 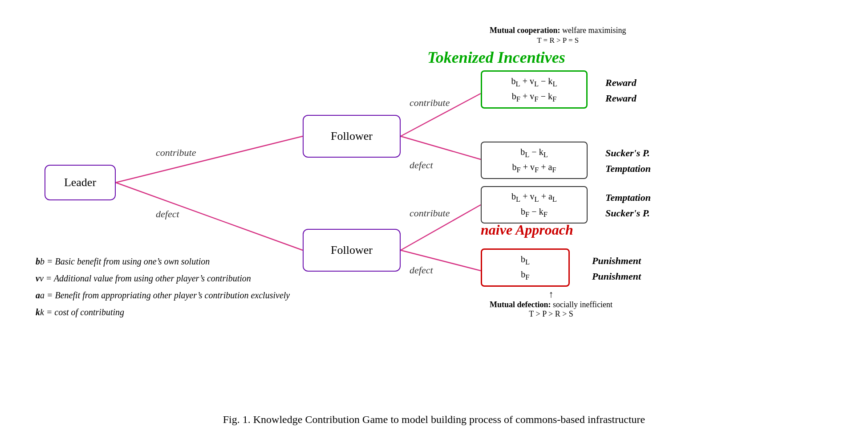 What do you see at coordinates (551, 304) in the screenshot?
I see `mutual-defection: ↑ Mutual defection: socially inefficient…` at bounding box center [551, 304].